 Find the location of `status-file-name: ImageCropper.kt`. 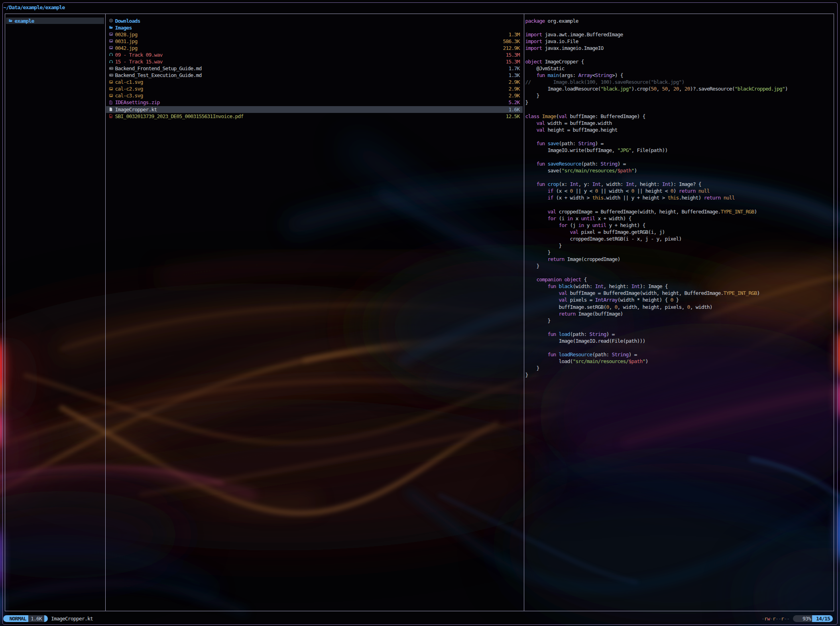

status-file-name: ImageCropper.kt is located at coordinates (72, 618).